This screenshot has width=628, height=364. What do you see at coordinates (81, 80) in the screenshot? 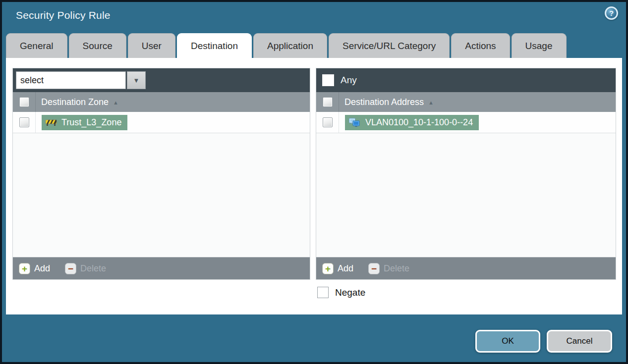
I see `zone-type-combobox: ▼` at bounding box center [81, 80].